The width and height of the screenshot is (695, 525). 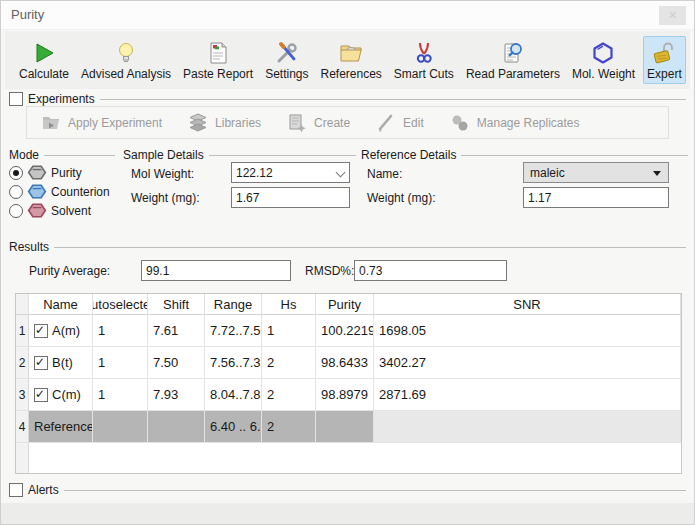 I want to click on reference-name-select: maleic, so click(x=596, y=172).